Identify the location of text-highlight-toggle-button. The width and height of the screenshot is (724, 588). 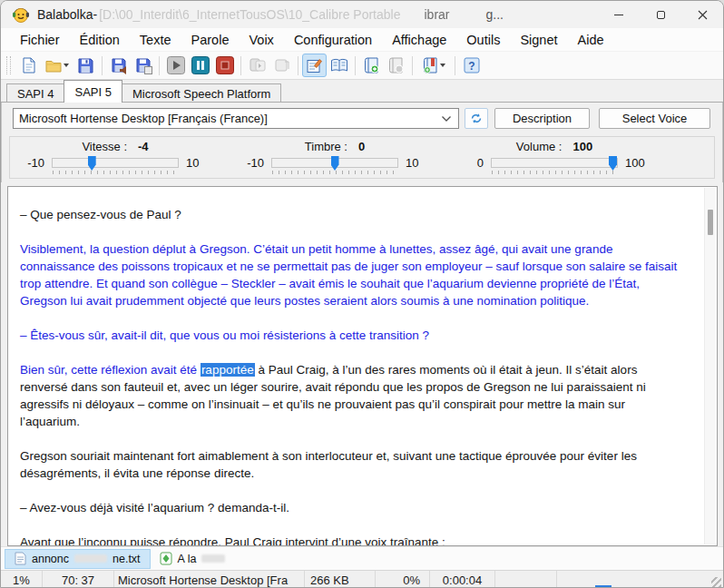
(314, 65).